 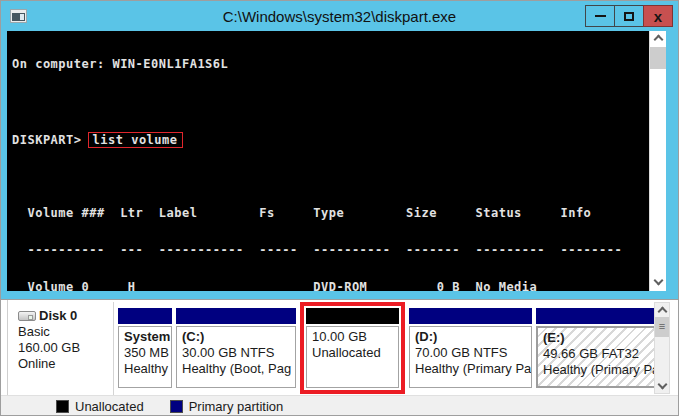 What do you see at coordinates (330, 138) in the screenshot?
I see `terminal-line-command: DISKPART>list volume` at bounding box center [330, 138].